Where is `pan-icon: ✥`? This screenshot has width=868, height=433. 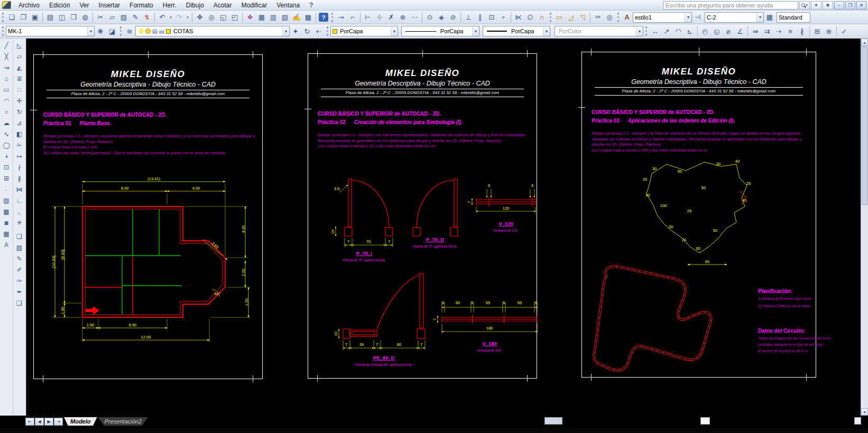 pan-icon: ✥ is located at coordinates (200, 17).